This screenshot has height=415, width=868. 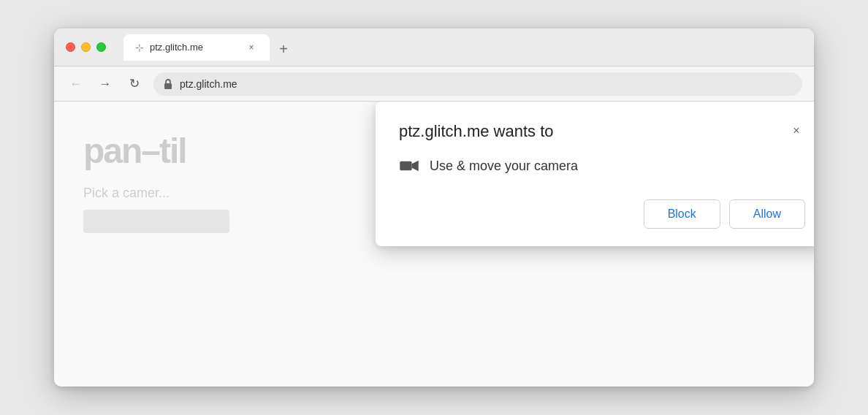 What do you see at coordinates (478, 84) in the screenshot?
I see `address-bar: ptz.glitch.me` at bounding box center [478, 84].